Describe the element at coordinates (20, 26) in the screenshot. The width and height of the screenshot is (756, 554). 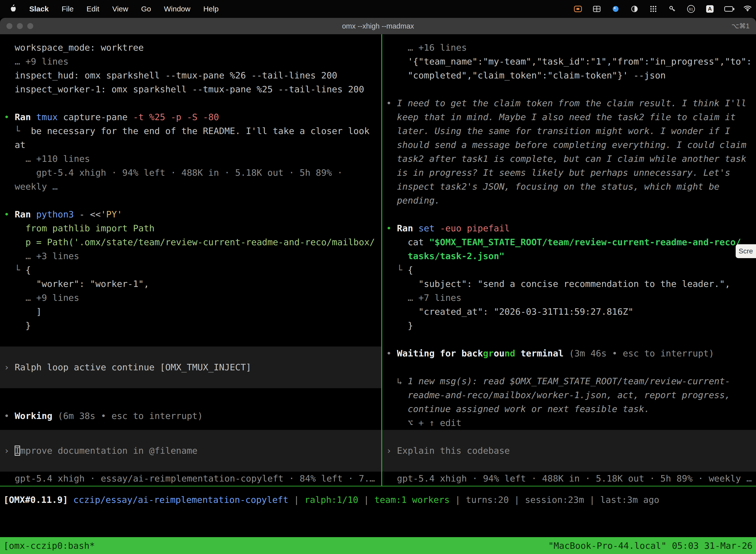
I see `minimize-button` at that location.